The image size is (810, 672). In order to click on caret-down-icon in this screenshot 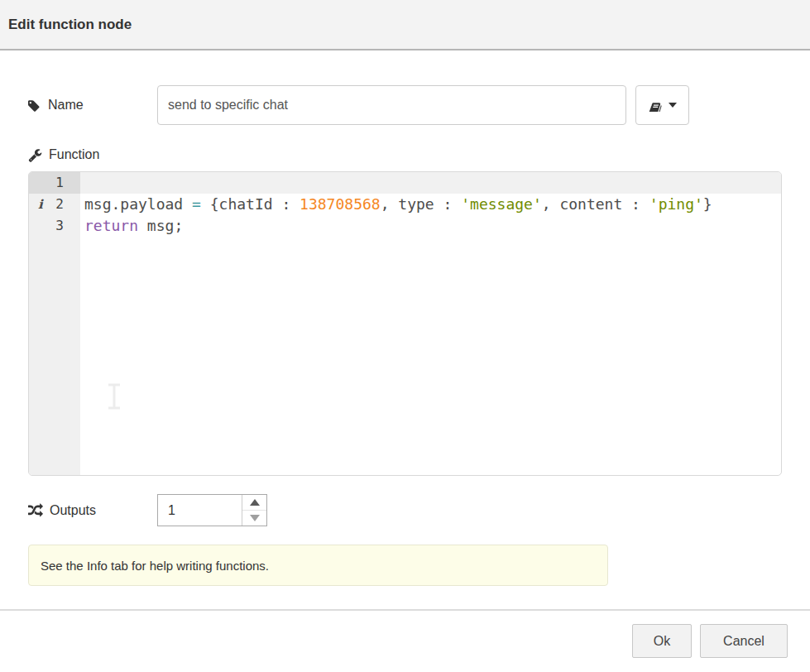, I will do `click(673, 105)`.